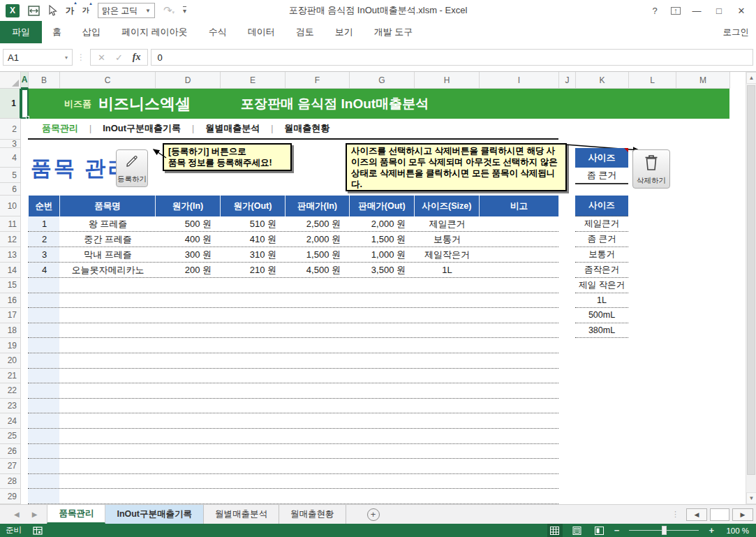  I want to click on page-break-view-icon, so click(600, 531).